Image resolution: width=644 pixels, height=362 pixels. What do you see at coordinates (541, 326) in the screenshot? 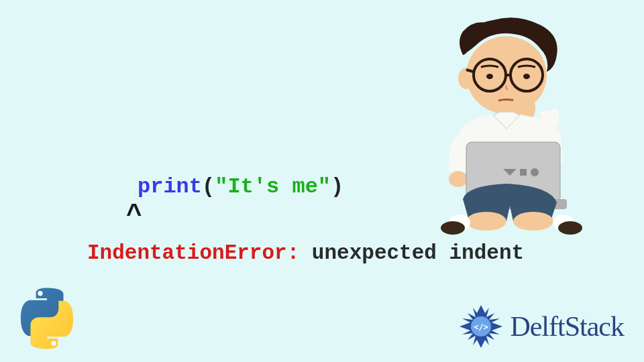
I see `delftstack-logo: </> DelftStack` at bounding box center [541, 326].